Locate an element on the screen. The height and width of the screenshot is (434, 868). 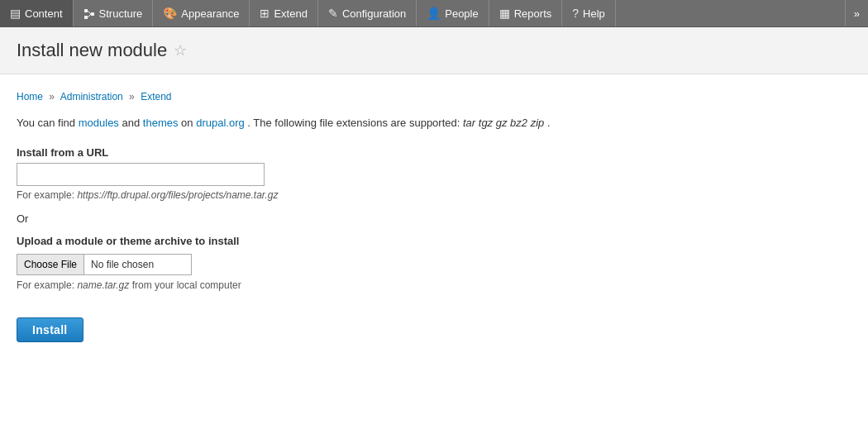
description-text: You can find modules and themes on drupa… is located at coordinates (434, 123).